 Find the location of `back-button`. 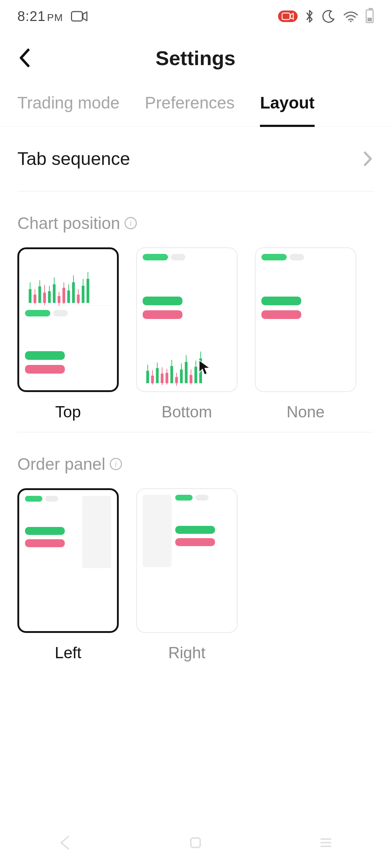

back-button is located at coordinates (25, 58).